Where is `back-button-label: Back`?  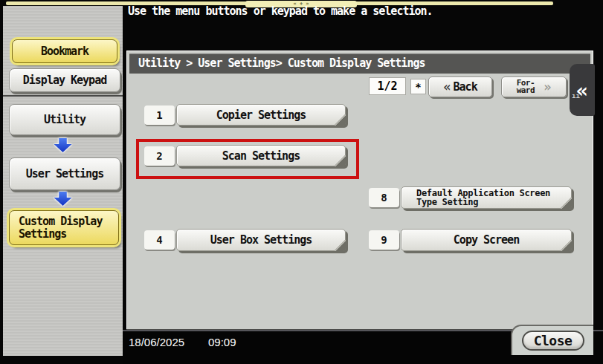 back-button-label: Back is located at coordinates (465, 87).